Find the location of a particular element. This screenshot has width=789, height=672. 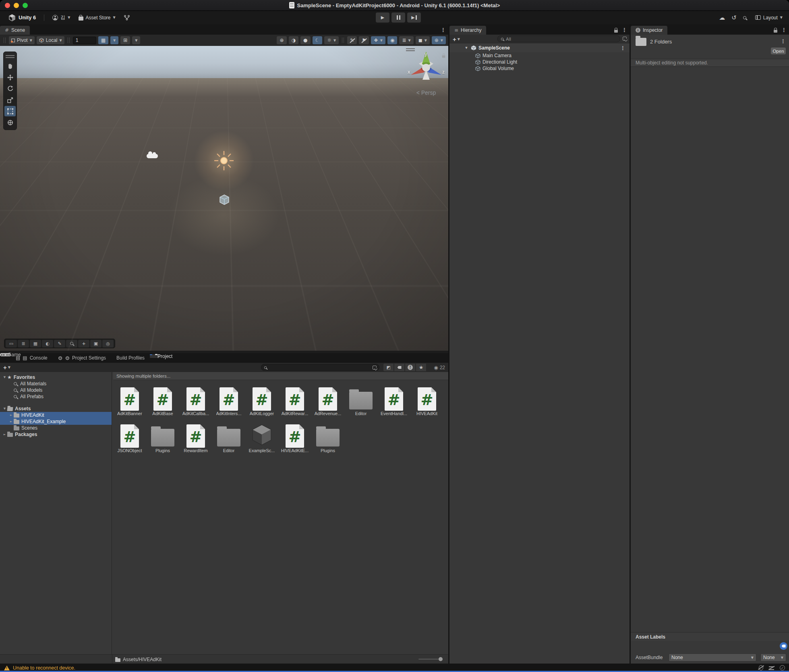

asset-item: # AdKitLogger is located at coordinates (262, 401).